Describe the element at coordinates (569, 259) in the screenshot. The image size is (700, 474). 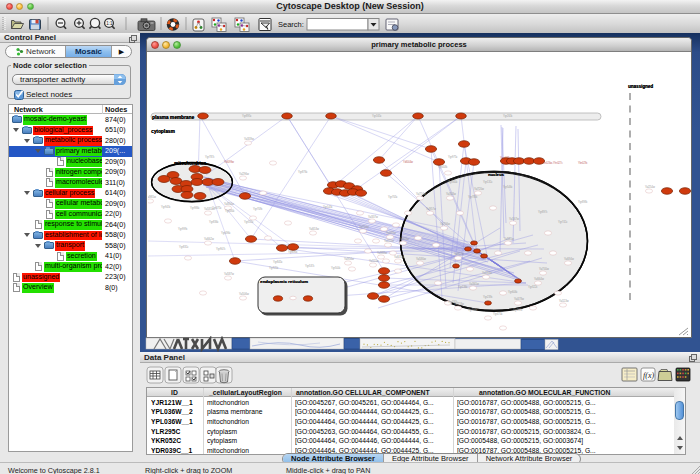
I see `svg-text: Yal694w` at that location.